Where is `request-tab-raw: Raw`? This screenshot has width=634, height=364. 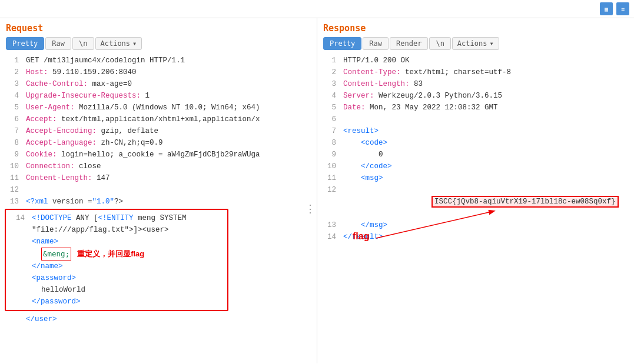
request-tab-raw: Raw is located at coordinates (58, 44).